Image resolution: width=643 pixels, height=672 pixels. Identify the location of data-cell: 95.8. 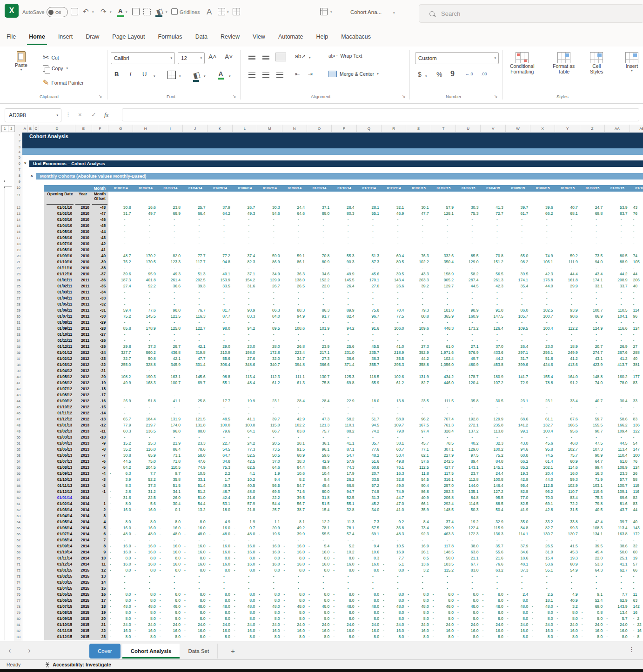
(543, 449).